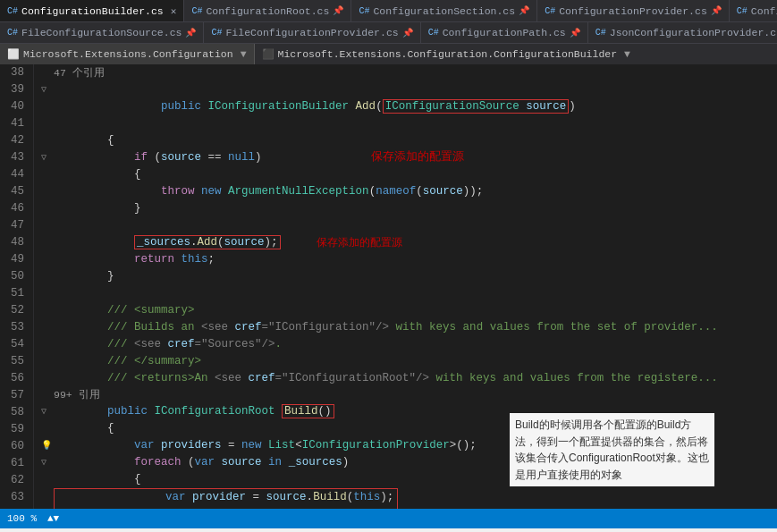 This screenshot has height=532, width=777. I want to click on code-line-41: {, so click(410, 175).